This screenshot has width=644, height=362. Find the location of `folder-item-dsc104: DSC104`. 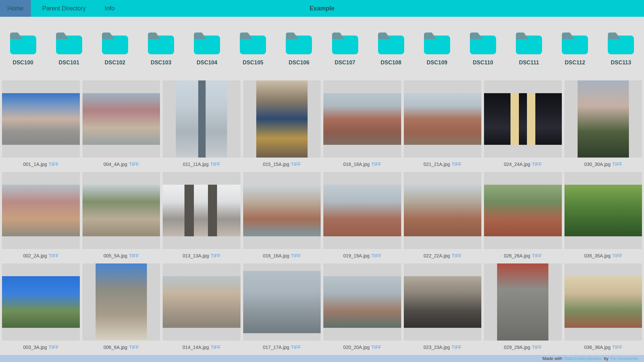

folder-item-dsc104: DSC104 is located at coordinates (207, 49).